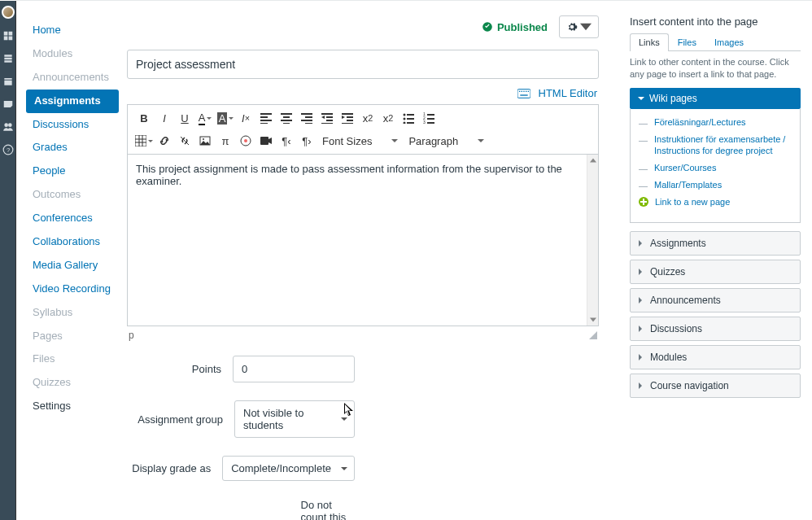  Describe the element at coordinates (70, 195) in the screenshot. I see `nav-outcomes: Outcomes` at that location.